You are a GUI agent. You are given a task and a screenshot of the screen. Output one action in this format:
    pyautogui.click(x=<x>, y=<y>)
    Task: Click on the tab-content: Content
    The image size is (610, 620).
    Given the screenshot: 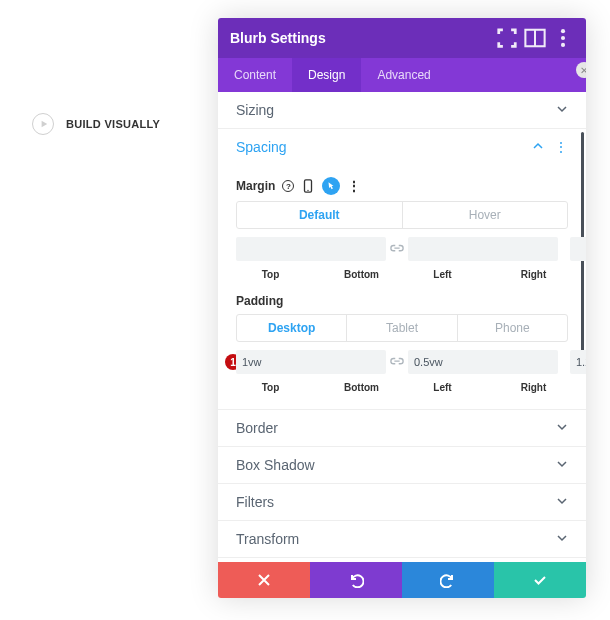 What is the action you would take?
    pyautogui.click(x=255, y=75)
    